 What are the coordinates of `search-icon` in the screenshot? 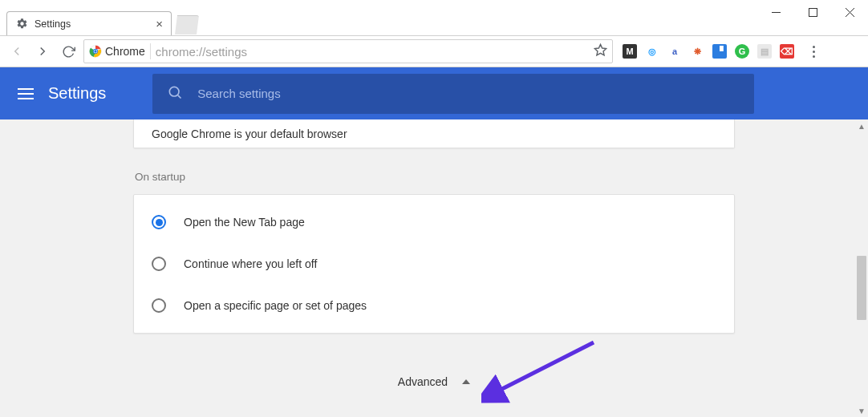 It's located at (175, 94).